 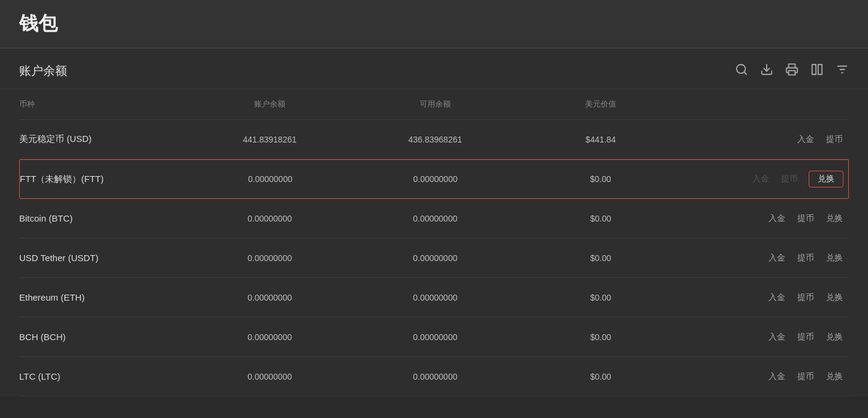 What do you see at coordinates (43, 71) in the screenshot?
I see `section-title: 账户余额` at bounding box center [43, 71].